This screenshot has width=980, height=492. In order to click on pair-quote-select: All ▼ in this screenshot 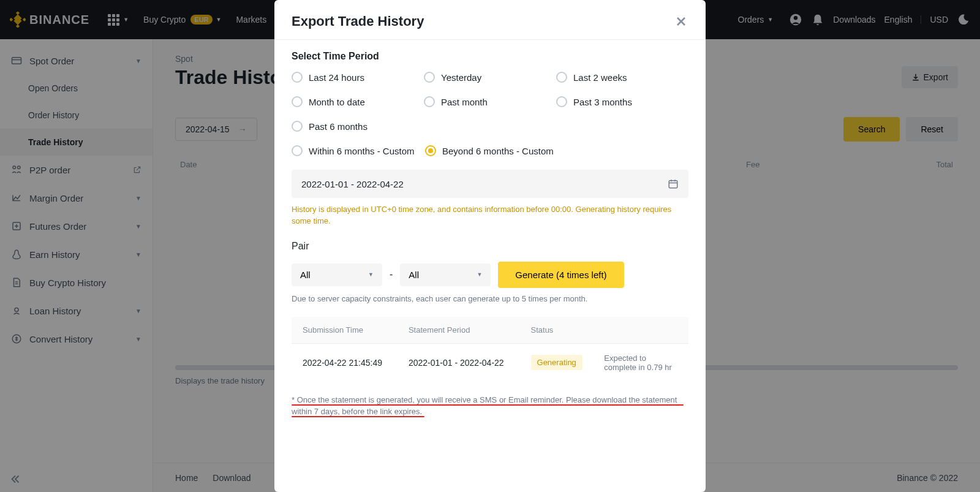, I will do `click(445, 274)`.